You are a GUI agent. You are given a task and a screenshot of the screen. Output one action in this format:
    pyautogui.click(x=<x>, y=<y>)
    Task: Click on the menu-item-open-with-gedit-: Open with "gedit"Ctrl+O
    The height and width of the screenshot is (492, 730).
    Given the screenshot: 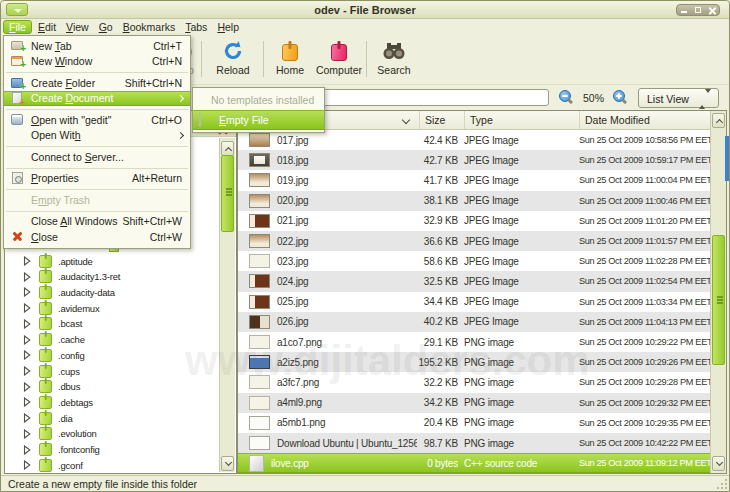 What is the action you would take?
    pyautogui.click(x=97, y=120)
    